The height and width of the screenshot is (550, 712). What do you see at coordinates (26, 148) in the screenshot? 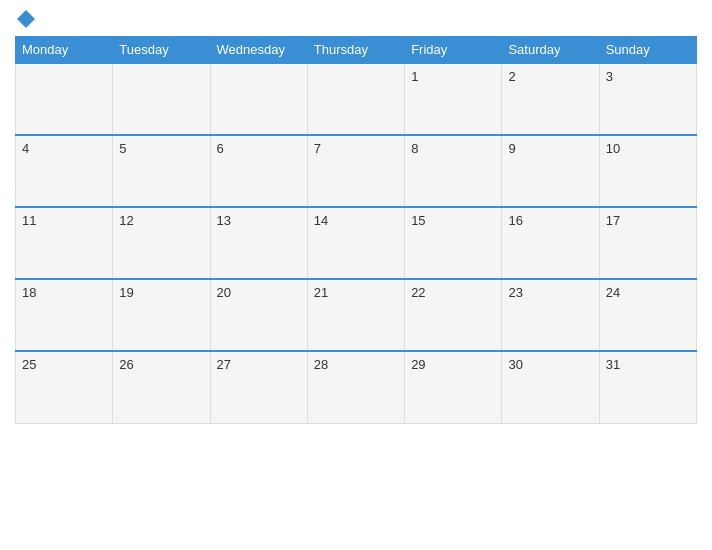
I see `day-number: 4` at bounding box center [26, 148].